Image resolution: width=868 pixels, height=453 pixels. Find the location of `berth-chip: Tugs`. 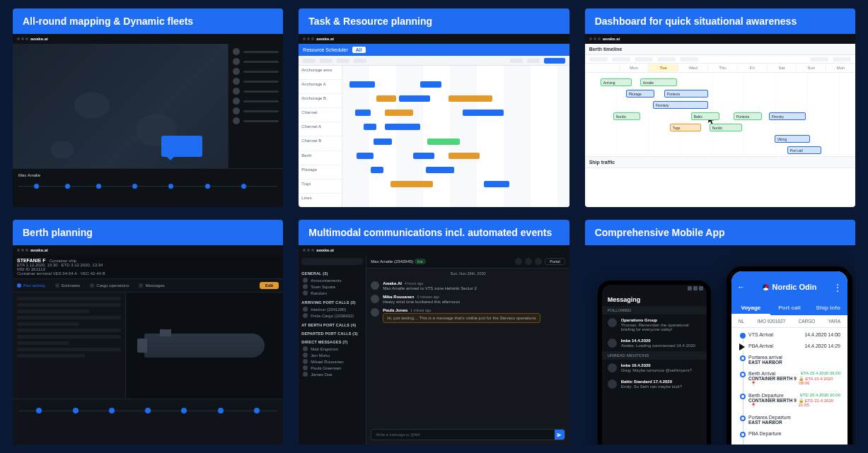

berth-chip: Tugs is located at coordinates (685, 127).